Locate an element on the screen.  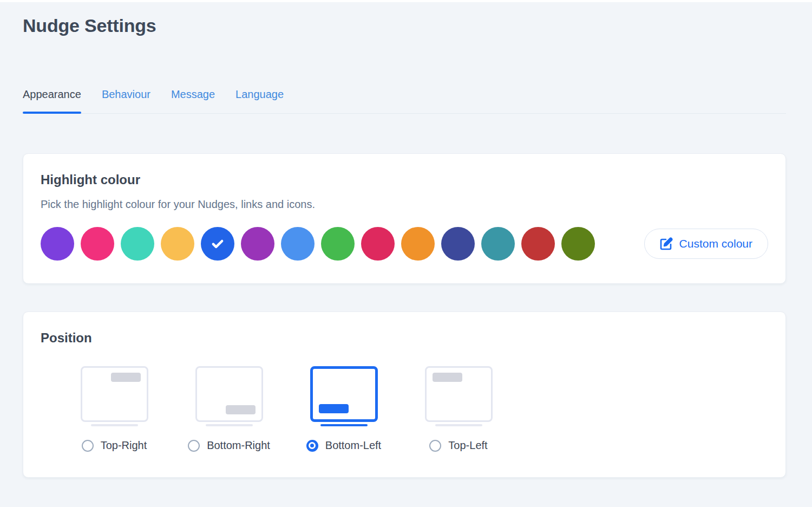
page-title: Nudge Settings is located at coordinates (404, 26).